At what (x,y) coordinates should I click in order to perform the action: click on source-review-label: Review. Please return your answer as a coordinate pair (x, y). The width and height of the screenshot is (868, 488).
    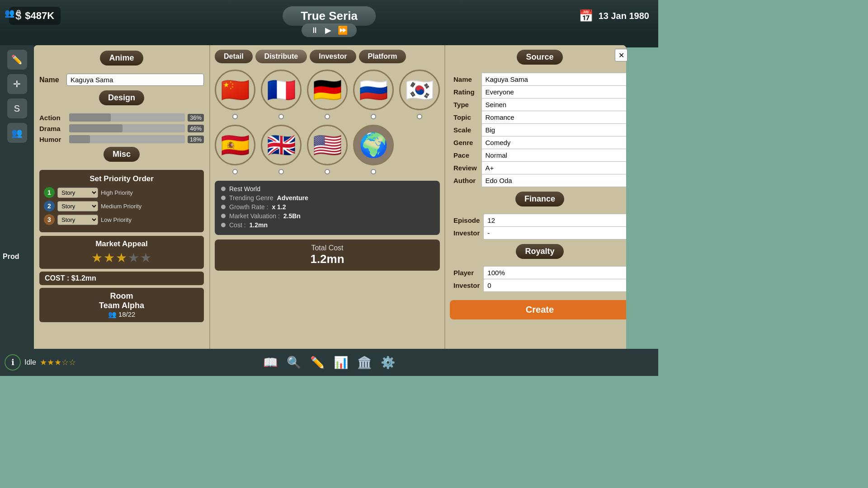
    Looking at the image, I should click on (466, 168).